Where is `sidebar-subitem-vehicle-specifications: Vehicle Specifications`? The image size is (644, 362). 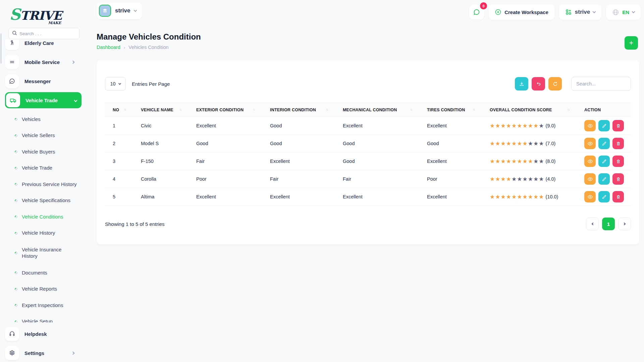 sidebar-subitem-vehicle-specifications: Vehicle Specifications is located at coordinates (41, 201).